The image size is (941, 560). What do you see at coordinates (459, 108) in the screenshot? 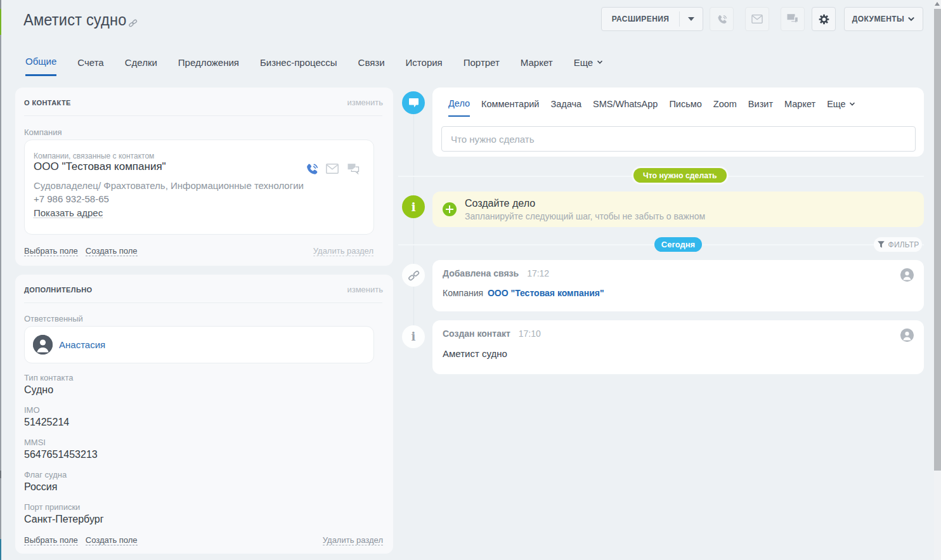
I see `stream-tab-delo: Дело` at bounding box center [459, 108].